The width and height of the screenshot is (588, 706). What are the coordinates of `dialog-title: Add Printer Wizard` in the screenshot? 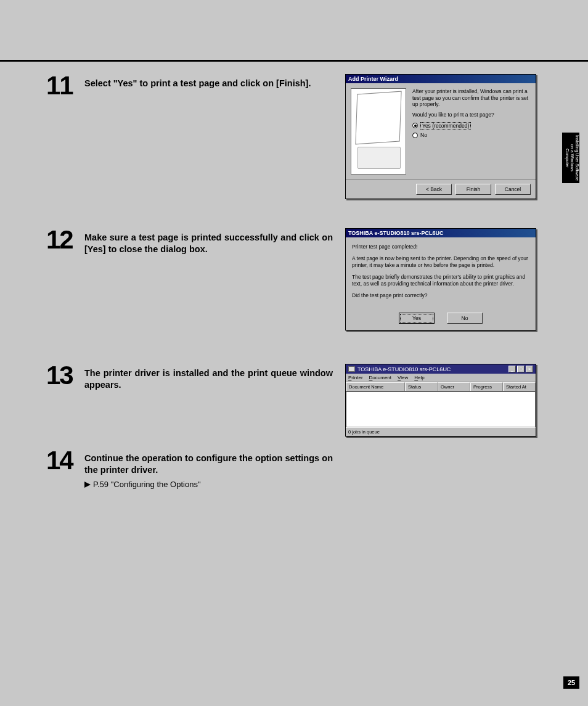 It's located at (441, 79).